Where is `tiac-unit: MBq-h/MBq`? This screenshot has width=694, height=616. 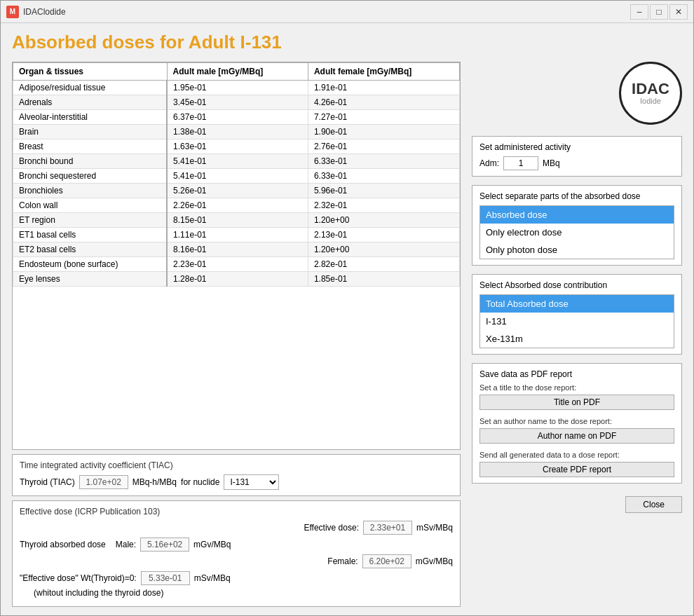
tiac-unit: MBq-h/MBq is located at coordinates (154, 482).